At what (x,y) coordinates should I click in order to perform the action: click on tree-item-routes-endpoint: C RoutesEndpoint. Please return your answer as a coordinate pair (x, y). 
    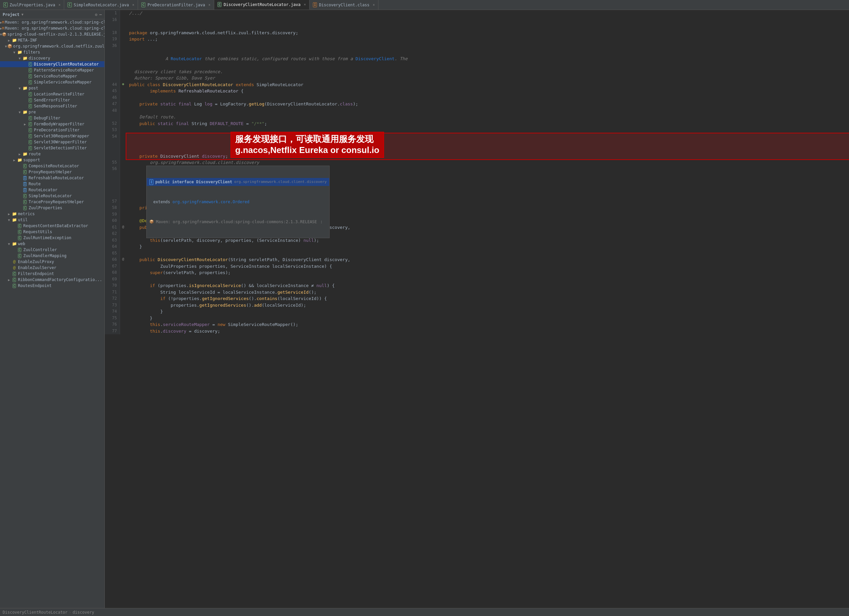
    Looking at the image, I should click on (52, 286).